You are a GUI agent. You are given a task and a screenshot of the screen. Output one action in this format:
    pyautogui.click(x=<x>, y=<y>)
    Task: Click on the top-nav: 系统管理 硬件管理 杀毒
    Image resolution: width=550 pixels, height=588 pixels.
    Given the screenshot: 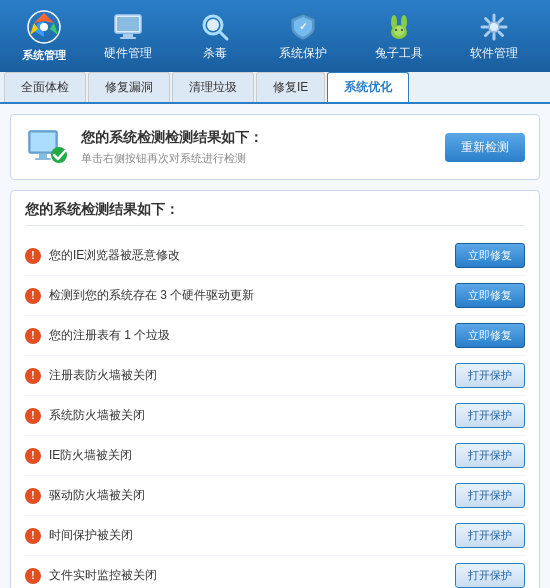 What is the action you would take?
    pyautogui.click(x=275, y=36)
    